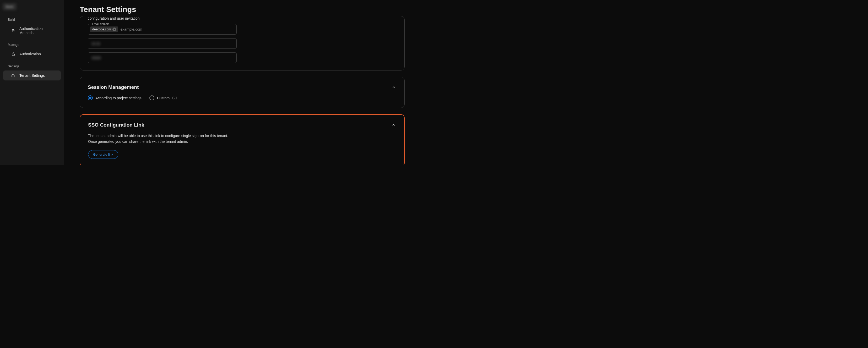 This screenshot has width=868, height=348. Describe the element at coordinates (38, 31) in the screenshot. I see `sidebar-item-label: Authentication Methods` at that location.